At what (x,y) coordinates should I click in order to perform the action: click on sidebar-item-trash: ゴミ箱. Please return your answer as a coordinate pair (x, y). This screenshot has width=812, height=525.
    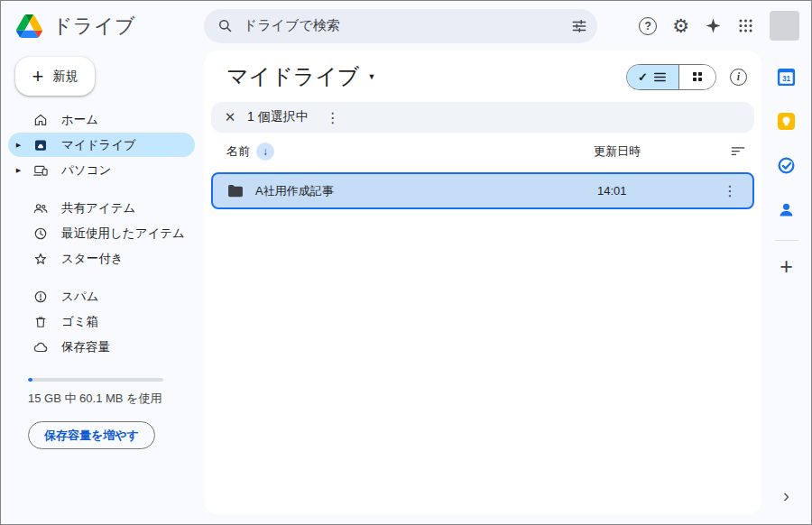
    Looking at the image, I should click on (101, 321).